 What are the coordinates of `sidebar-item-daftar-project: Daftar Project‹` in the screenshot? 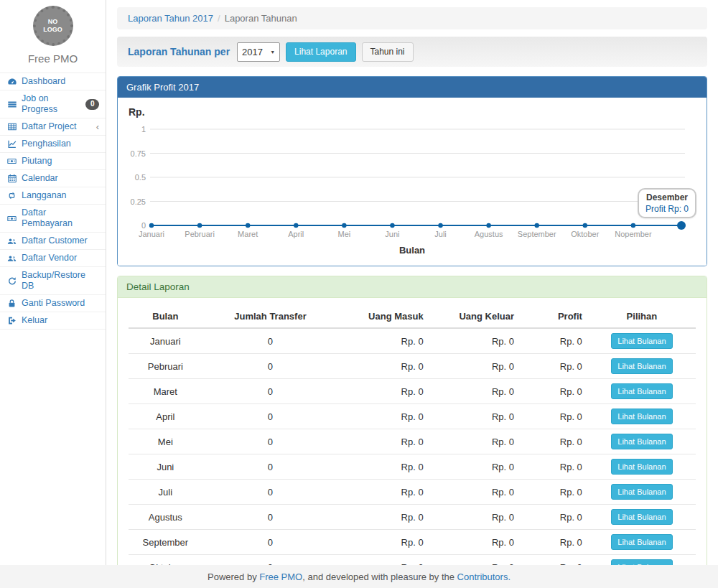 It's located at (53, 127).